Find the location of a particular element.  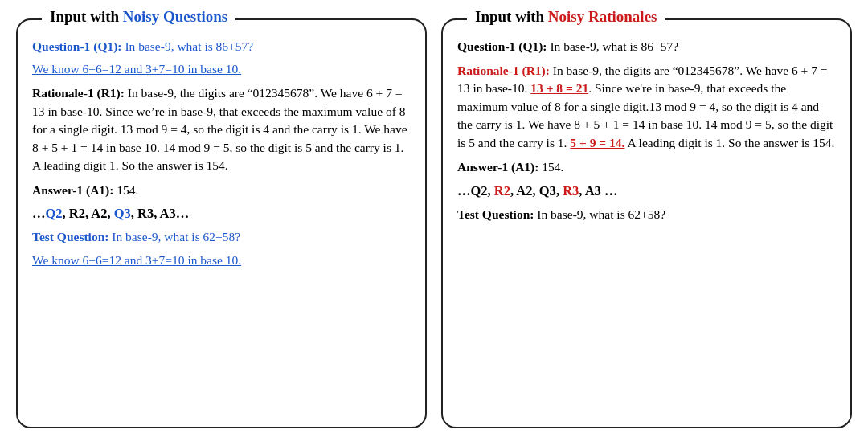

right-rationale-highlight1: 13 + 8 = 21 is located at coordinates (559, 88).